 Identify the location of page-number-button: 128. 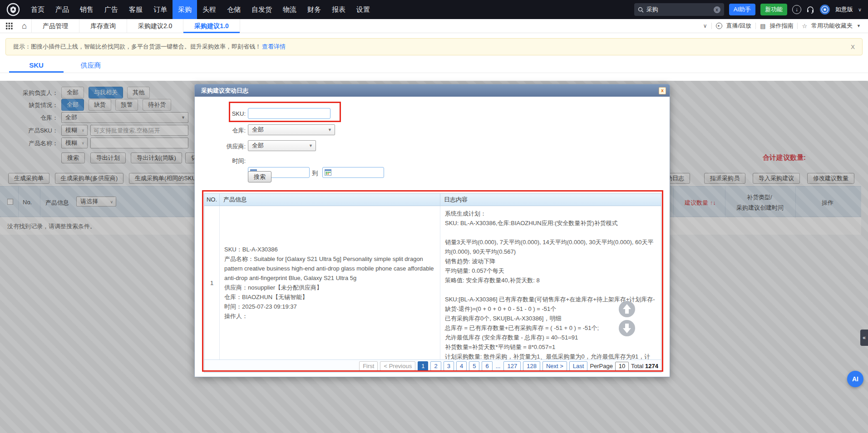
(532, 366).